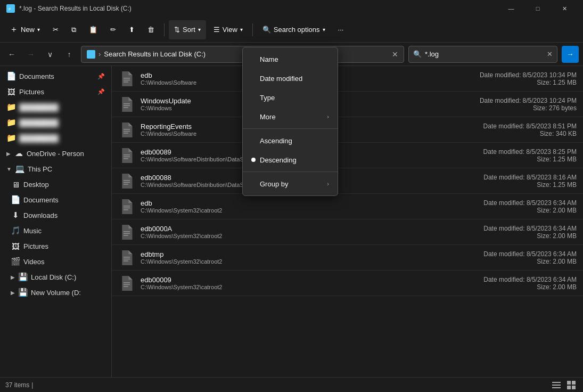 Image resolution: width=583 pixels, height=392 pixels. What do you see at coordinates (538, 9) in the screenshot?
I see `maximize-button: □` at bounding box center [538, 9].